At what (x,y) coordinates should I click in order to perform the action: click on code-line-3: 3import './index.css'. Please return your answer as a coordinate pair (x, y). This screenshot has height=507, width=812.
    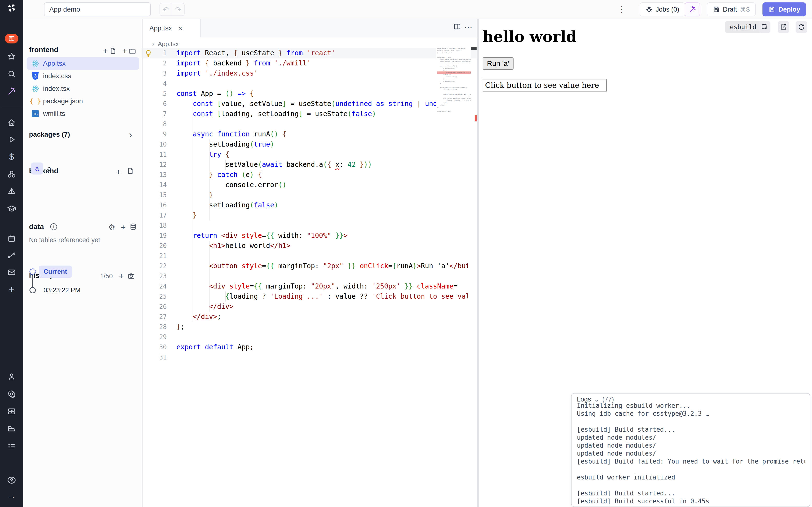
    Looking at the image, I should click on (310, 73).